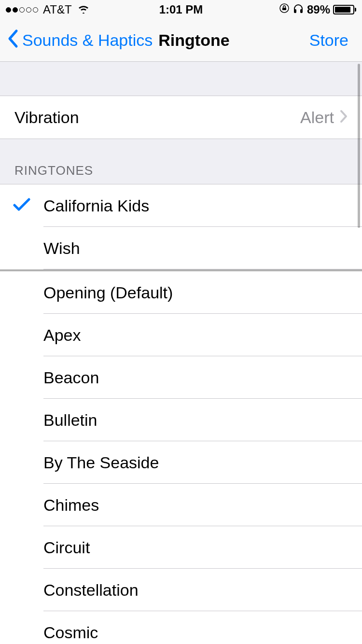 The height and width of the screenshot is (644, 362). I want to click on ringtone-row: Beacon, so click(181, 378).